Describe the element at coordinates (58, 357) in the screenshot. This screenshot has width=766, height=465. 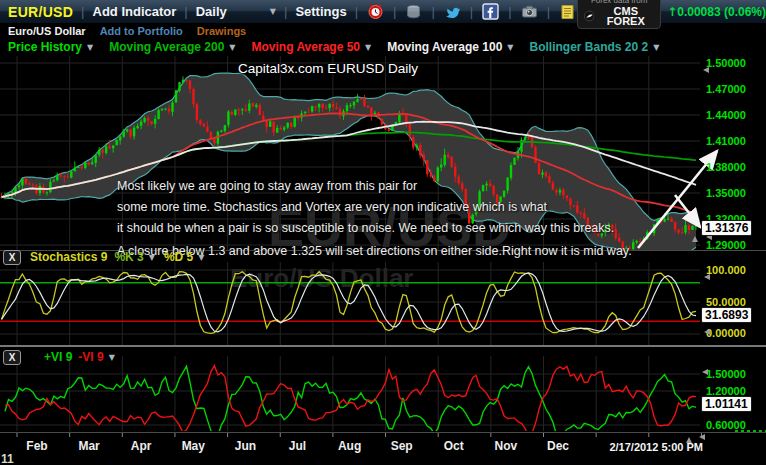
I see `vortex-plus-label: +VI 9` at that location.